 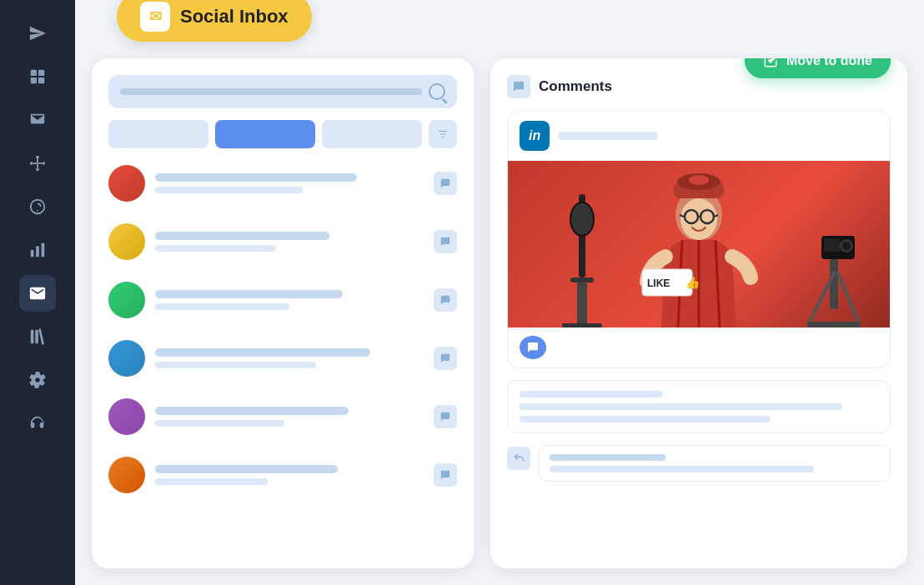 What do you see at coordinates (38, 292) in the screenshot?
I see `sidebar` at bounding box center [38, 292].